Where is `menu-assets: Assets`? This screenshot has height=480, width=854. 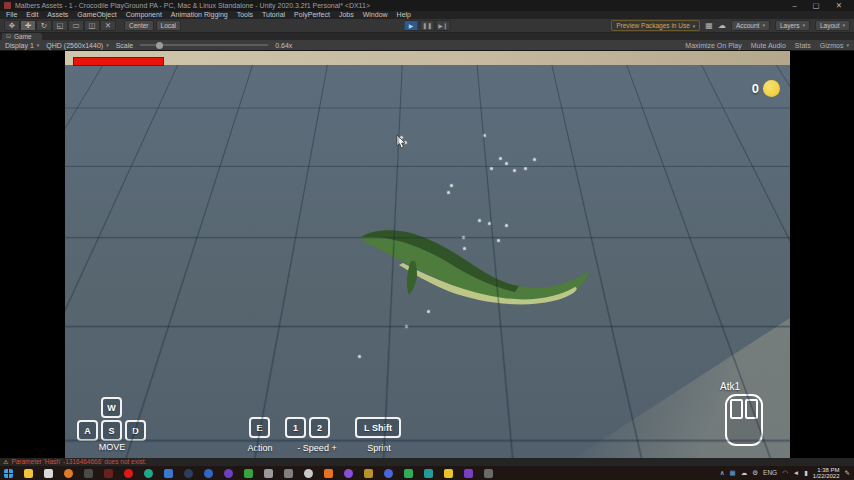
menu-assets: Assets is located at coordinates (58, 15).